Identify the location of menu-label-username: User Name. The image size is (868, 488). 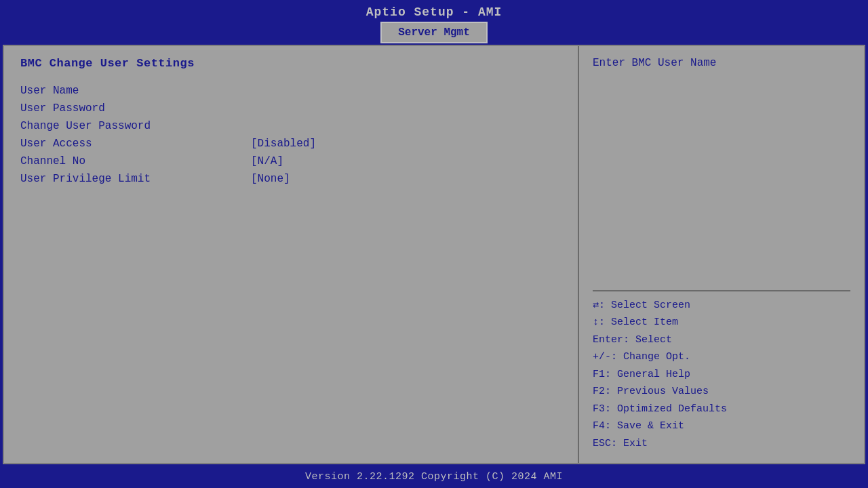
(136, 91).